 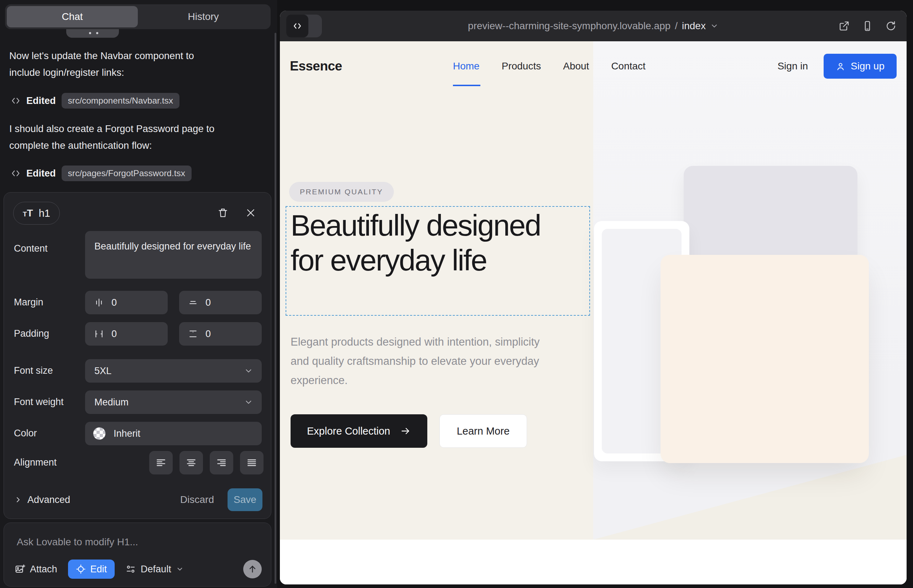 What do you see at coordinates (49, 500) in the screenshot?
I see `advanced-label: Advanced` at bounding box center [49, 500].